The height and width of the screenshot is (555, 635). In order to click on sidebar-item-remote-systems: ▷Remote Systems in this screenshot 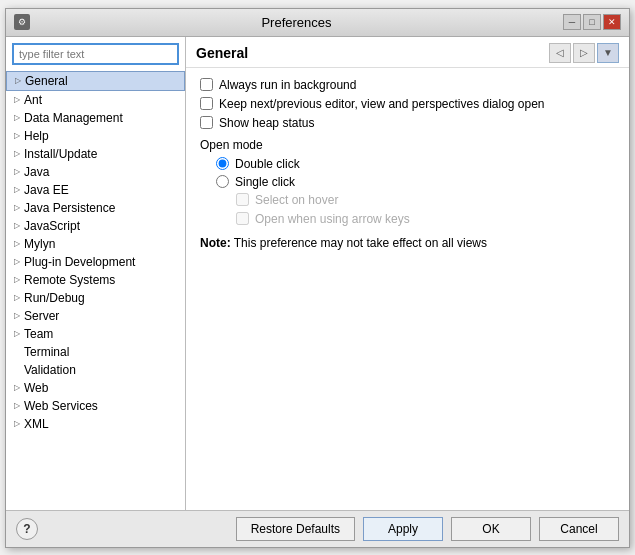, I will do `click(96, 280)`.